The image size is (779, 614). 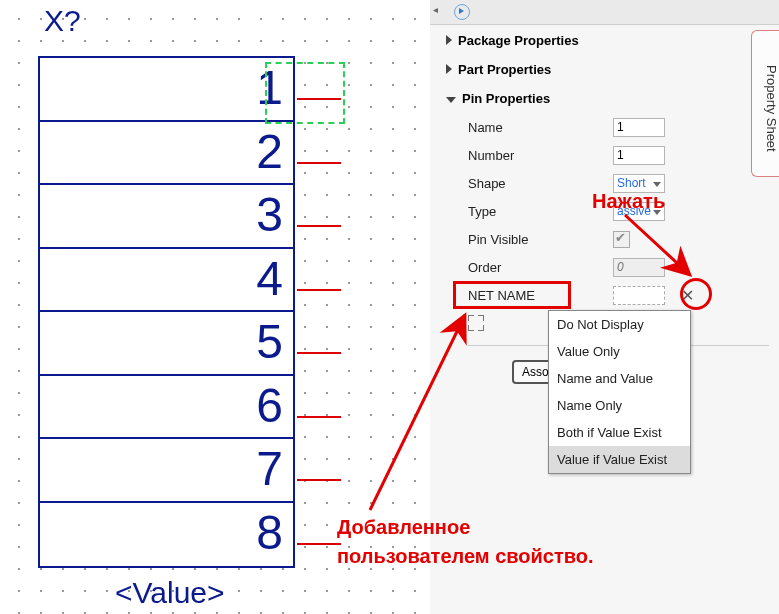 What do you see at coordinates (512, 295) in the screenshot?
I see `annot-box-netname` at bounding box center [512, 295].